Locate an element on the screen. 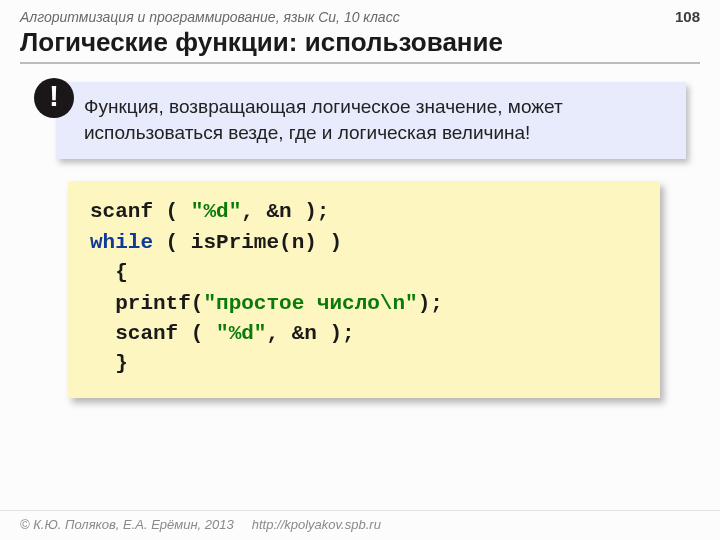 The image size is (720, 540). page-number: 108 is located at coordinates (688, 16).